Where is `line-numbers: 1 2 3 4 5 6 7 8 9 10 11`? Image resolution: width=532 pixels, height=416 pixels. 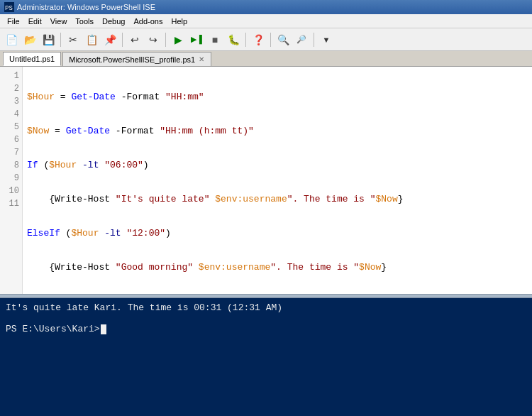 line-numbers: 1 2 3 4 5 6 7 8 9 10 11 is located at coordinates (11, 180).